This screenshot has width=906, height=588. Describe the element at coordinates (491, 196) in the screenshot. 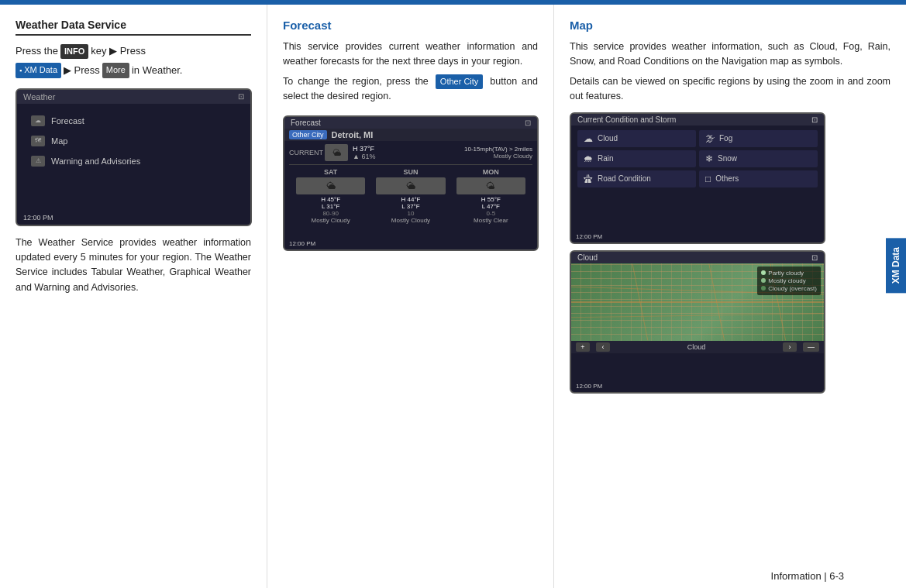

I see `day-mon: MON 🌤 H 55°F L 47°F 0-5 Mostly Clear` at that location.